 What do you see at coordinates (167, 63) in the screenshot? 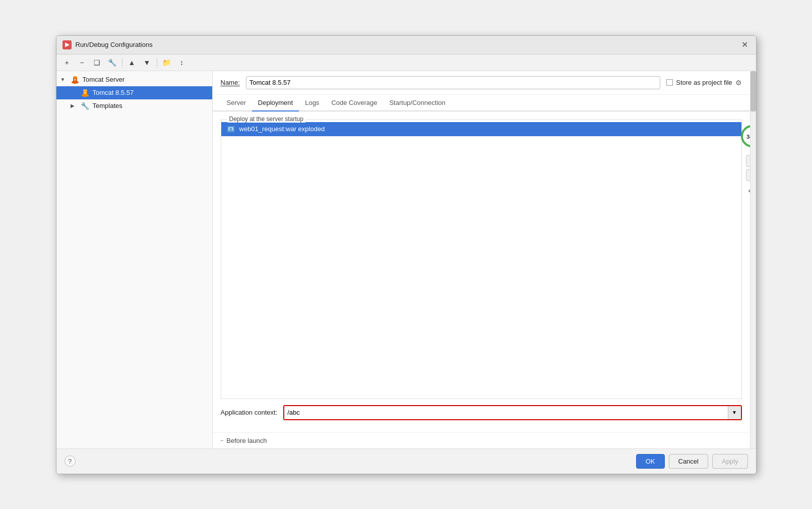
I see `folder-button: 📁` at bounding box center [167, 63].